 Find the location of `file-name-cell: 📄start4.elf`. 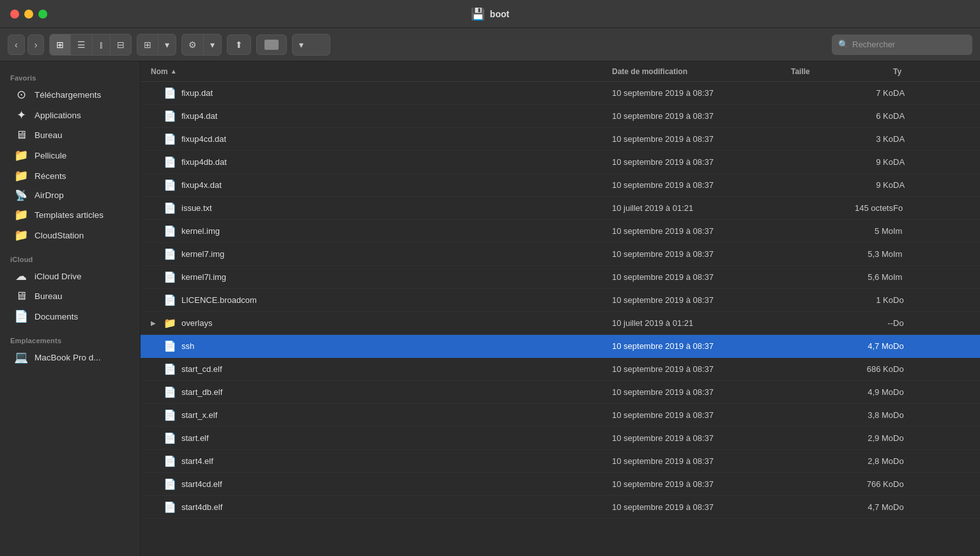

file-name-cell: 📄start4.elf is located at coordinates (381, 461).